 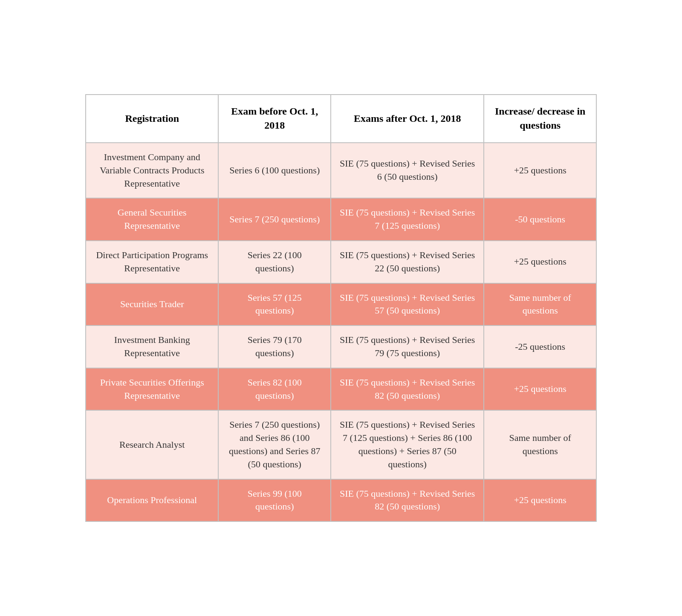 I want to click on table-row: Investment Company and Variable Contract…, so click(x=341, y=170).